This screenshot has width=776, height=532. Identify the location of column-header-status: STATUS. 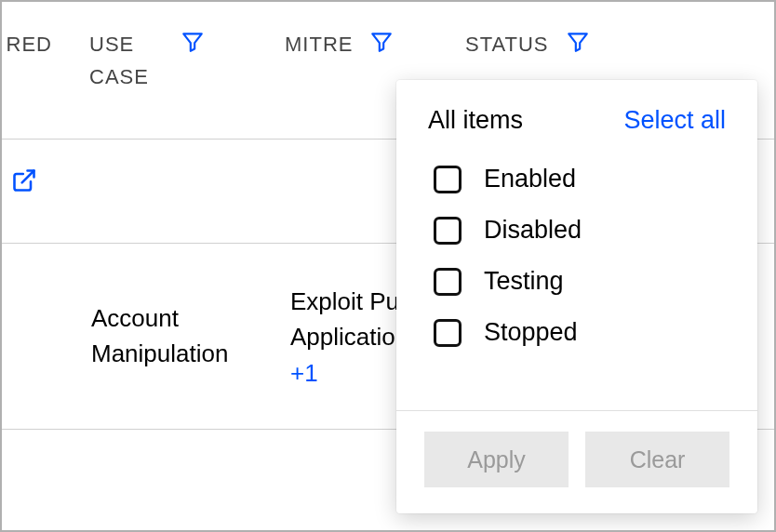
(559, 45).